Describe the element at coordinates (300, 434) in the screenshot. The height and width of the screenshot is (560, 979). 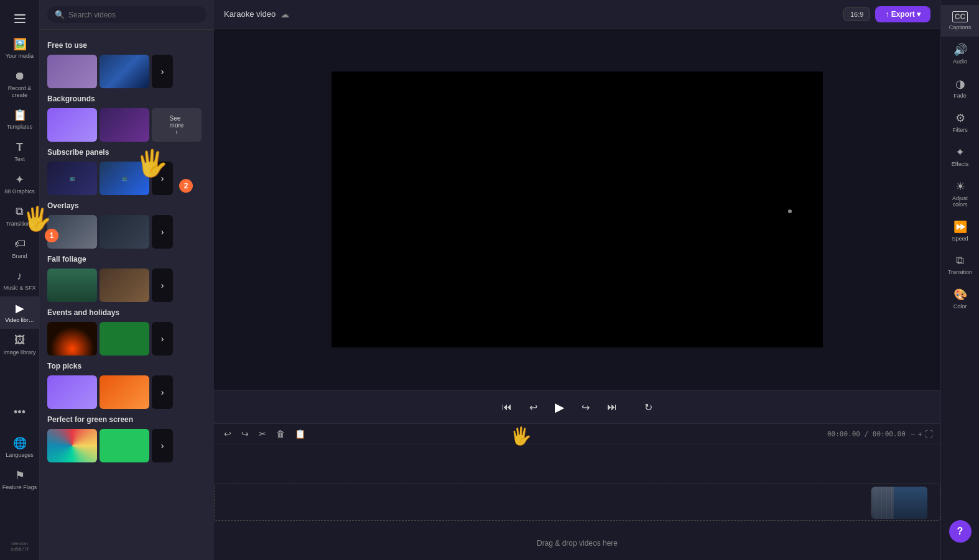
I see `clip-btn: 📋` at that location.